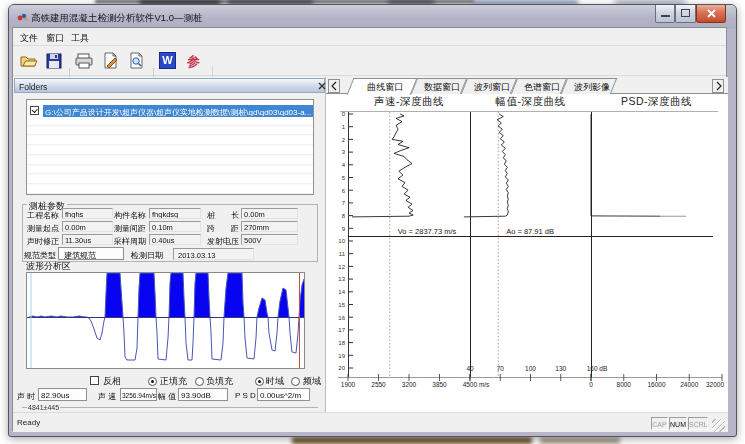 This screenshot has width=745, height=444. Describe the element at coordinates (342, 241) in the screenshot. I see `depth-tick-label: 10` at that location.